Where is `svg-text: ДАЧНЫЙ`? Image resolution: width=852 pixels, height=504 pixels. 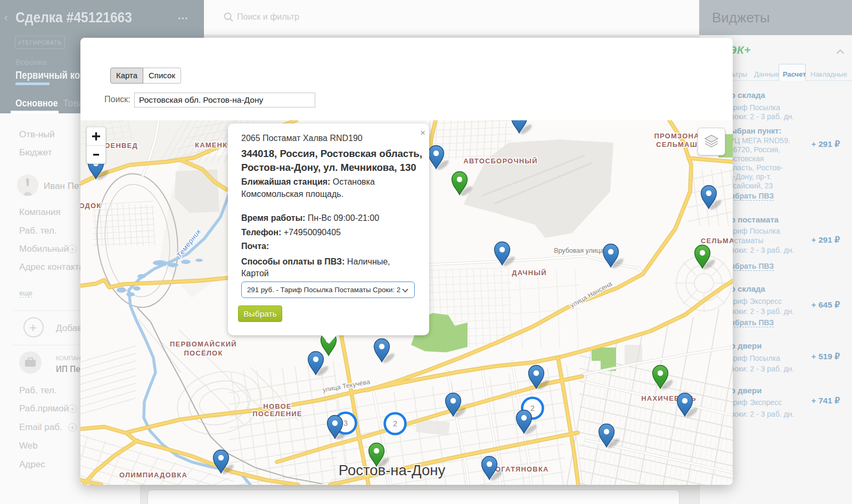 svg-text: ДАЧНЫЙ is located at coordinates (529, 272).